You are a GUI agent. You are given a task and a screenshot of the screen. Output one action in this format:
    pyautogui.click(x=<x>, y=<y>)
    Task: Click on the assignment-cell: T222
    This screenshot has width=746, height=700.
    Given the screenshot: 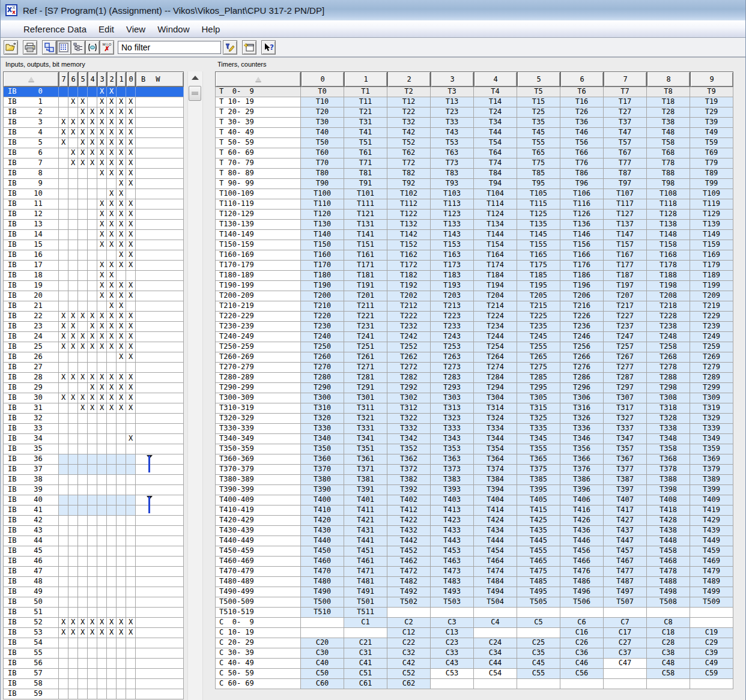 What is the action you would take?
    pyautogui.click(x=409, y=317)
    